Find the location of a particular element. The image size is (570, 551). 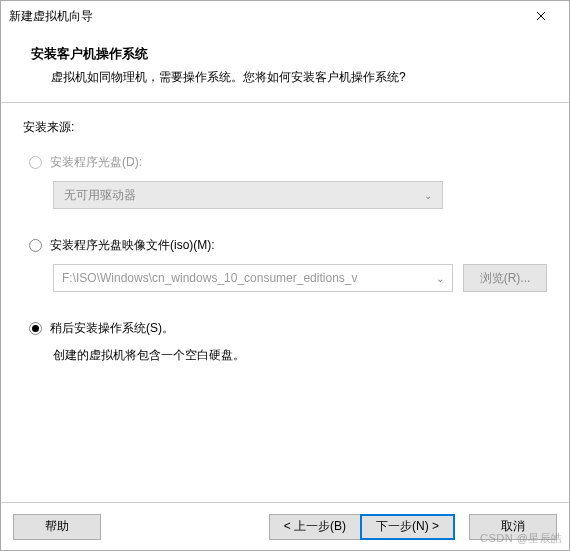

window-title: 新建虚拟机向导 is located at coordinates (265, 16).